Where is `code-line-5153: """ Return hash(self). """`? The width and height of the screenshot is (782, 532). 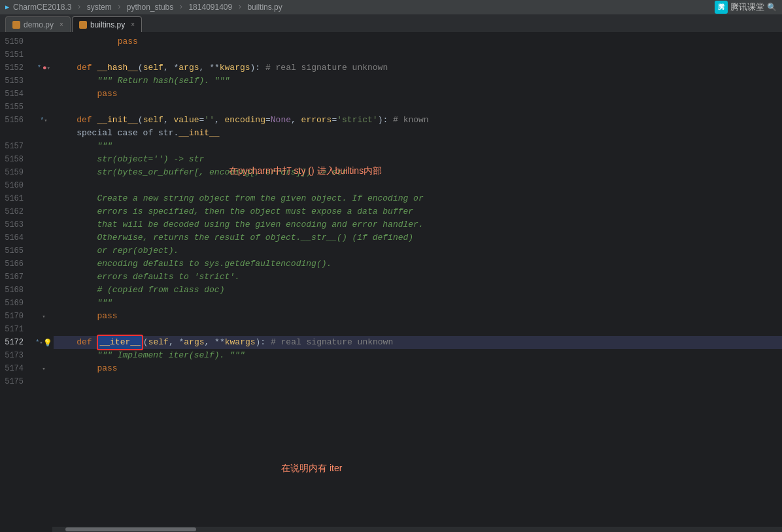
code-line-5153: """ Return hash(self). """ is located at coordinates (418, 81).